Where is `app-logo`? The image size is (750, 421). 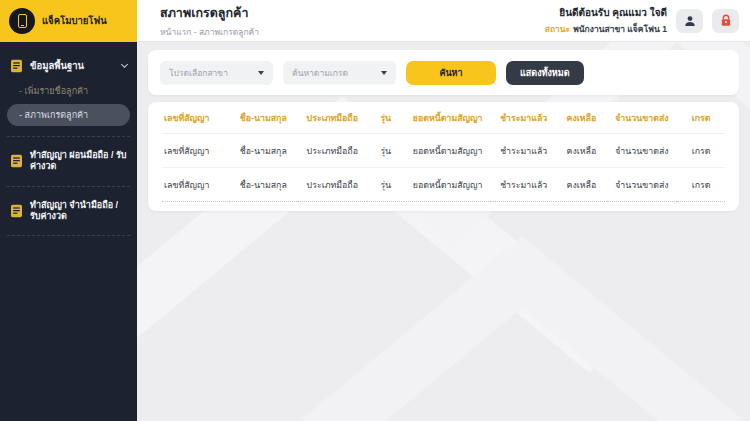 app-logo is located at coordinates (22, 21).